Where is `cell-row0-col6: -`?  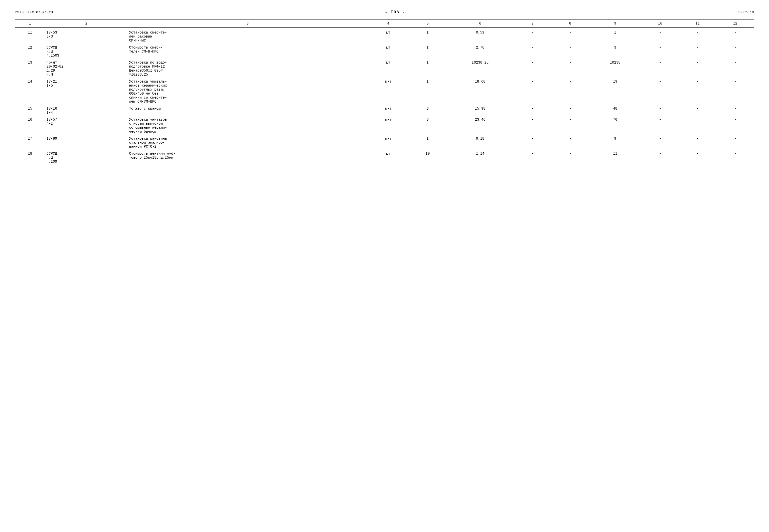
cell-row0-col6: - is located at coordinates (533, 35).